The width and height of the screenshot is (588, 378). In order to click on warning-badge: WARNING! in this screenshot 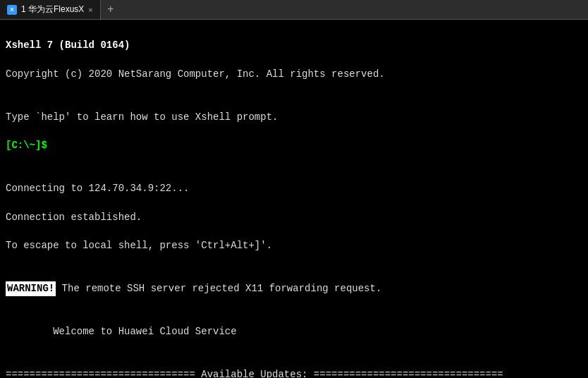, I will do `click(31, 288)`.